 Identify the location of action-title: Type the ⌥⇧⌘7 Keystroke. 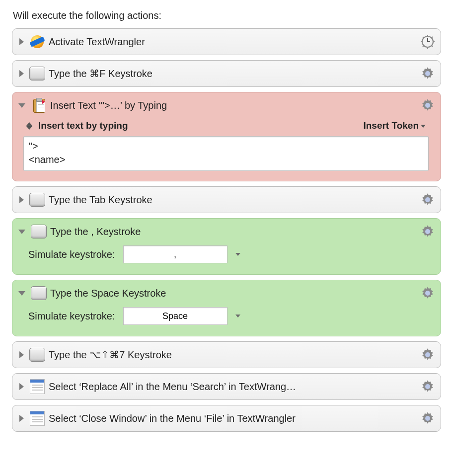
(233, 355).